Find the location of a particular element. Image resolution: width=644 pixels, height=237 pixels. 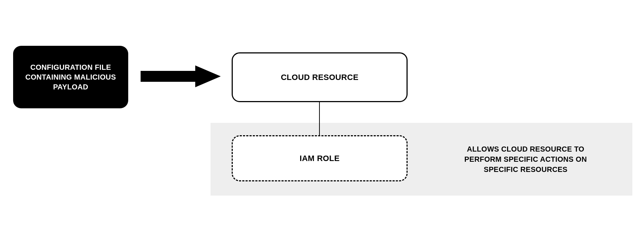

arrow-config-to-cloud is located at coordinates (181, 76).